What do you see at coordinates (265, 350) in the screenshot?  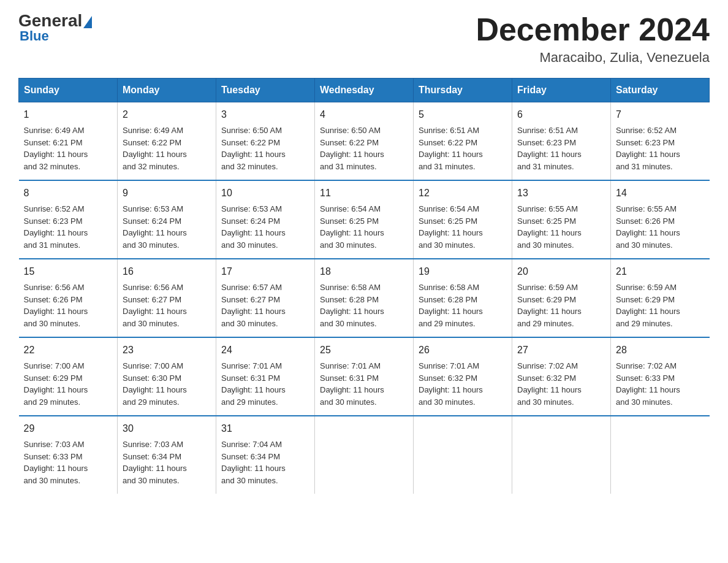 I see `day-number: 24` at bounding box center [265, 350].